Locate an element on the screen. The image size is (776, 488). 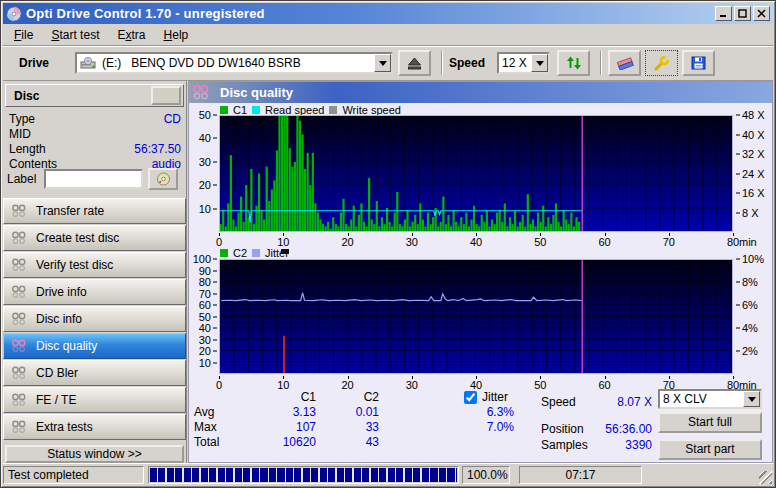
sidebar-item-drive-info: Drive info is located at coordinates (94, 292).